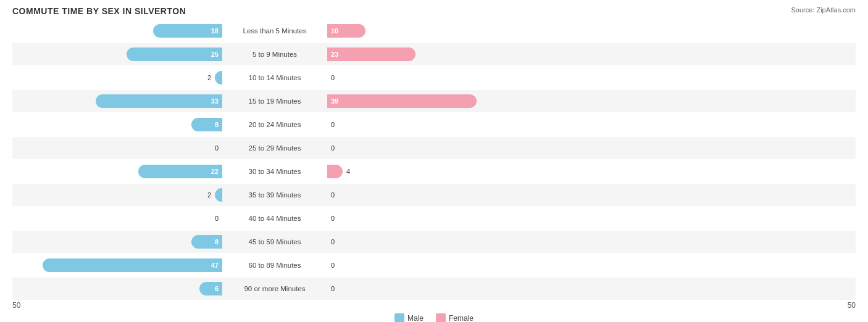 Image resolution: width=868 pixels, height=322 pixels. What do you see at coordinates (215, 171) in the screenshot?
I see `male-value-inside: 22` at bounding box center [215, 171].